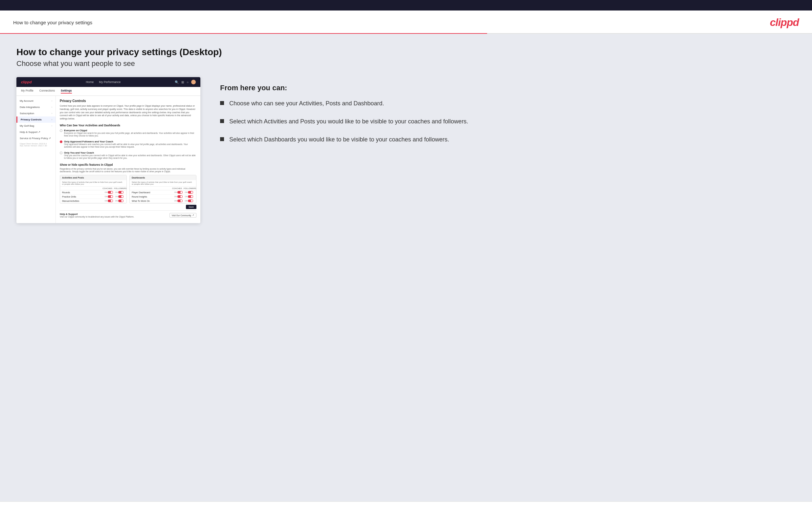  Describe the element at coordinates (66, 91) in the screenshot. I see `subnav-settings: Settings` at that location.